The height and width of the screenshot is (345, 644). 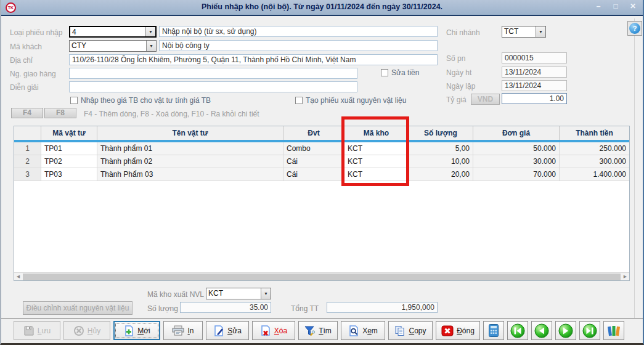 I want to click on col-header-ten-vat-tu: Tên vật tư, so click(x=190, y=133).